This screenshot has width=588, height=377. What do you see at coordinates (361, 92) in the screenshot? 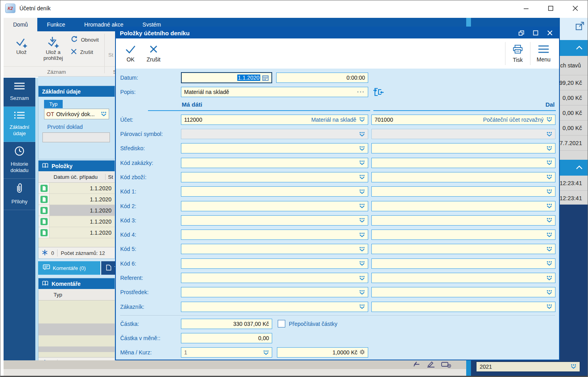
I see `ellipsis-button: ···` at bounding box center [361, 92].